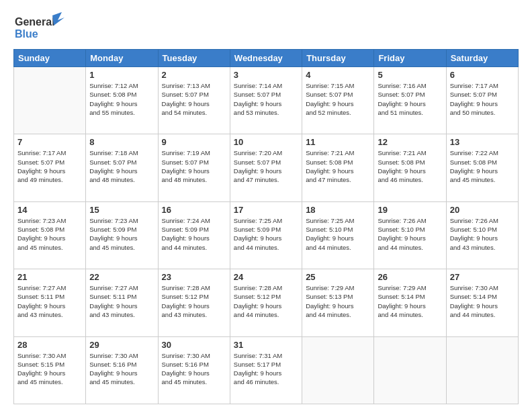 The height and width of the screenshot is (411, 532). I want to click on calendar-cell: 1Sunrise: 7:12 AM Sunset: 5:08 PM Daylig…, so click(122, 101).